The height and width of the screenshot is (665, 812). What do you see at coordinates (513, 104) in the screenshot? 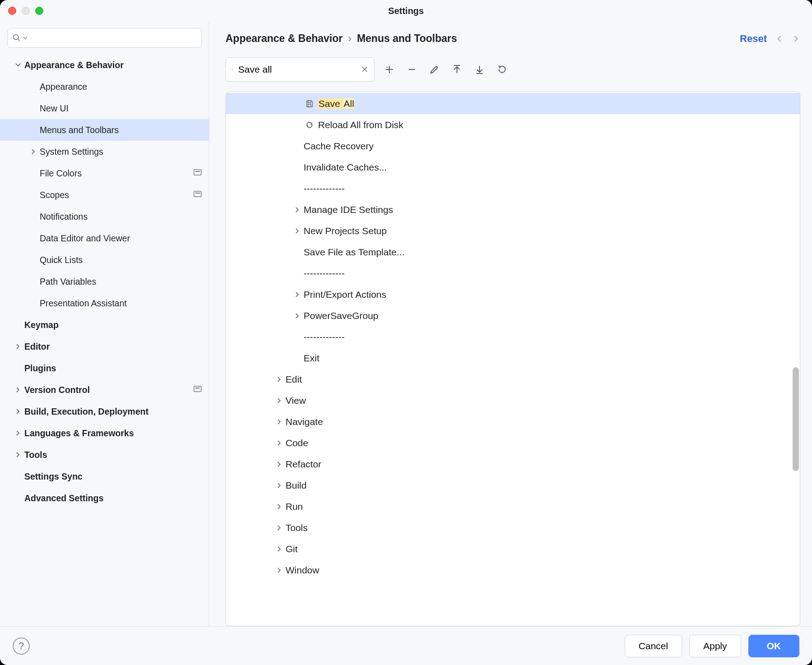
I see `tree-item-save-all: Save All` at bounding box center [513, 104].